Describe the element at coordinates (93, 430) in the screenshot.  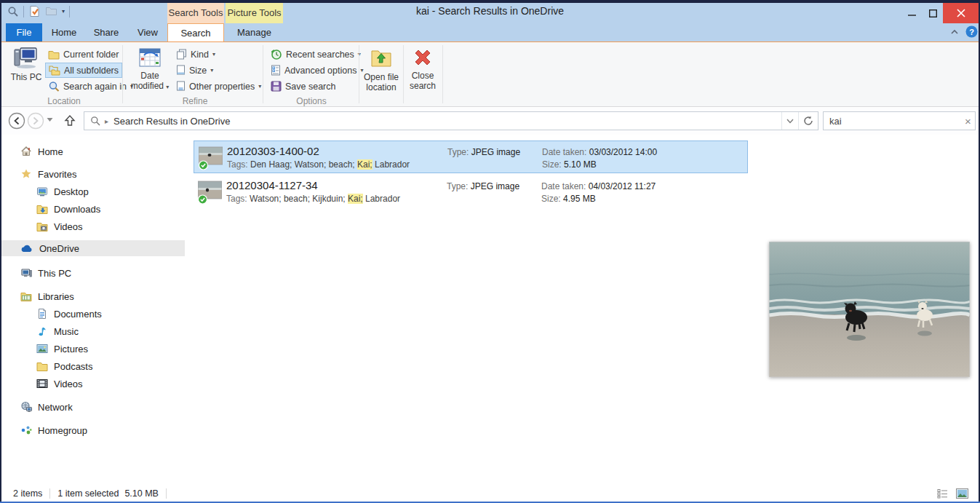
I see `sidebar-item-homegroup: Homegroup` at that location.